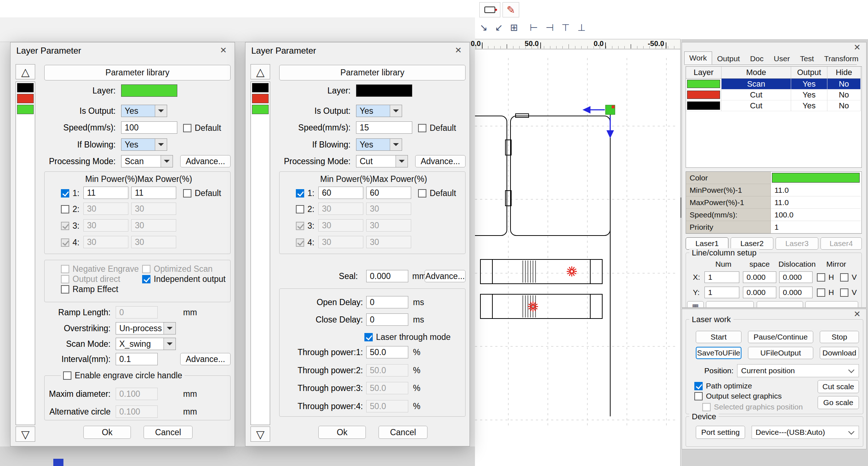  Describe the element at coordinates (146, 279) in the screenshot. I see `independent-output-checkbox` at that location.